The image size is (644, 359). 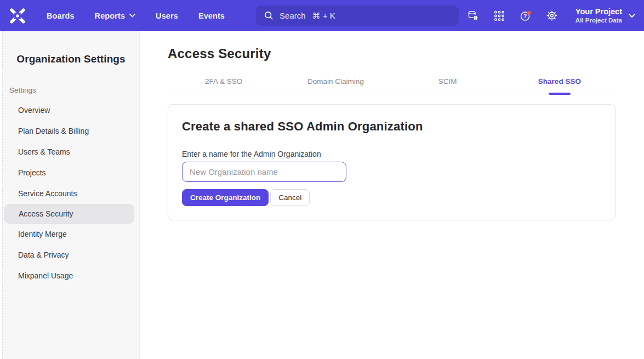 I want to click on card-actions: Create Organization Cancel, so click(x=391, y=197).